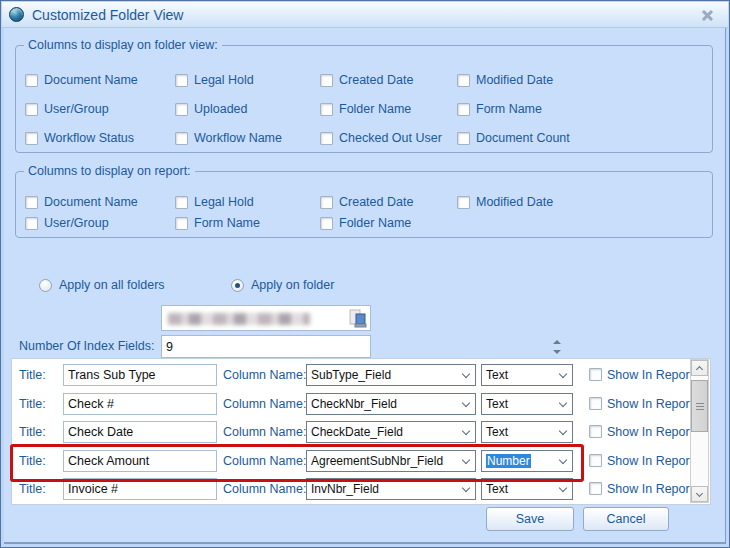 This screenshot has height=548, width=730. What do you see at coordinates (292, 285) in the screenshot?
I see `radio-label: Apply on folder` at bounding box center [292, 285].